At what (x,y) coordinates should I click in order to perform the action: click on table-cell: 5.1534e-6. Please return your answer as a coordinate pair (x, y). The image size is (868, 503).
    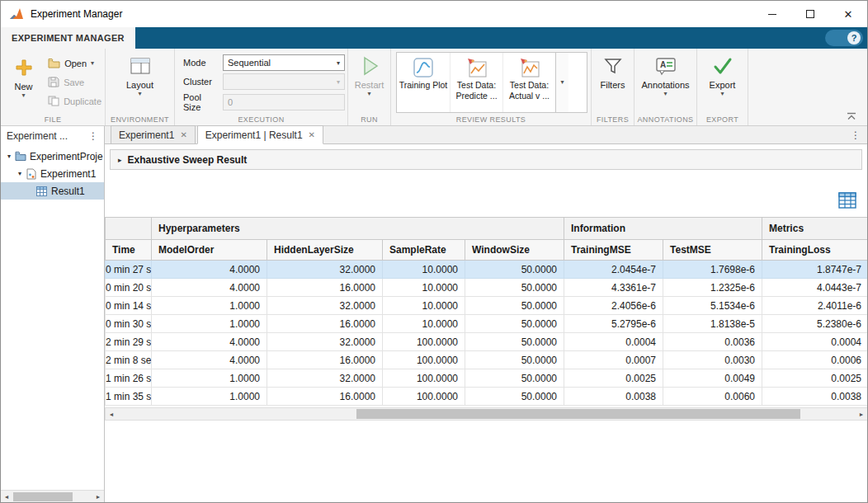
    Looking at the image, I should click on (713, 306).